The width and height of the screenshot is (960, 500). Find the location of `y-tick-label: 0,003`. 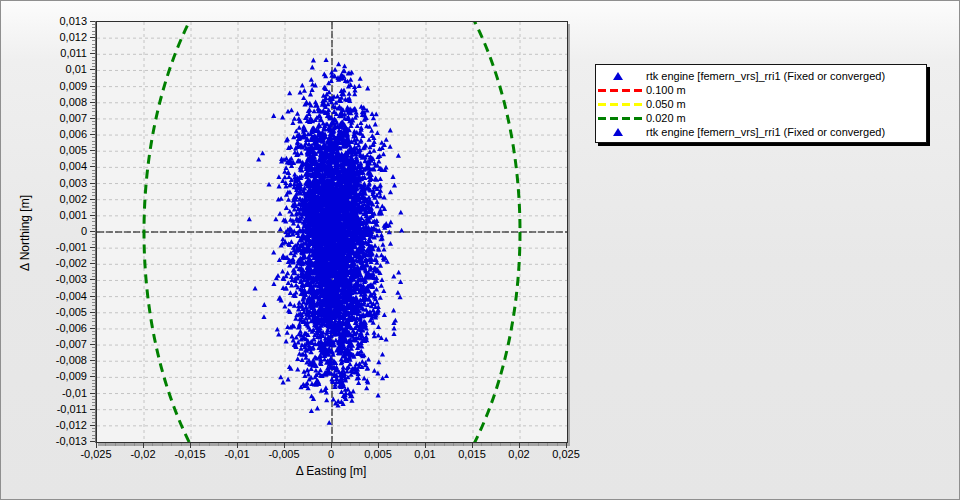

y-tick-label: 0,003 is located at coordinates (57, 183).